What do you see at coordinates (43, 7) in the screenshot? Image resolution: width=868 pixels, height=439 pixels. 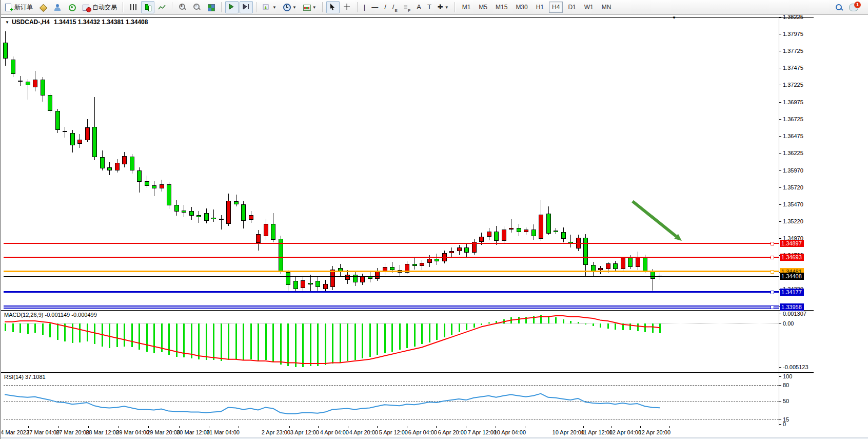 I see `market-watch-icon` at bounding box center [43, 7].